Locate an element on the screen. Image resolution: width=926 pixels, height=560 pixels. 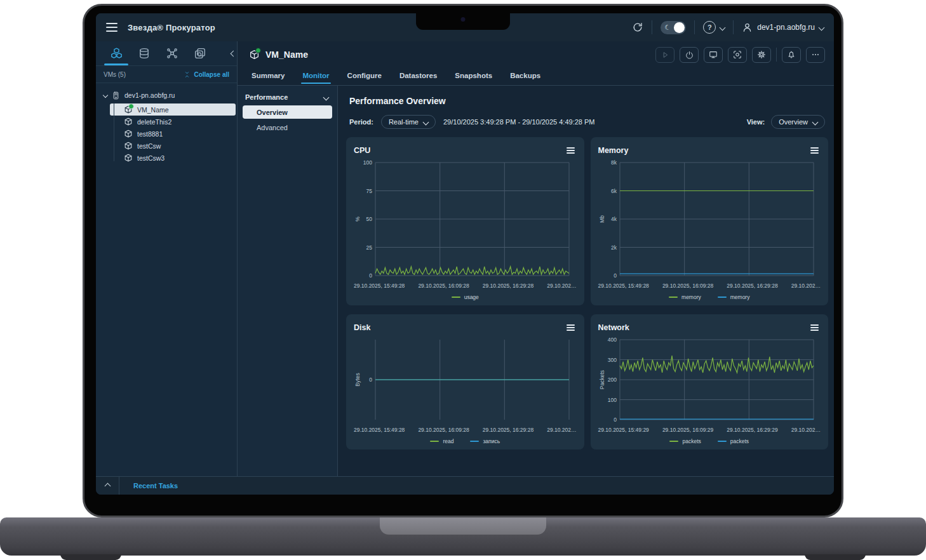
x-tick-label: 29.10.2025, 16:29:28 is located at coordinates (508, 286).